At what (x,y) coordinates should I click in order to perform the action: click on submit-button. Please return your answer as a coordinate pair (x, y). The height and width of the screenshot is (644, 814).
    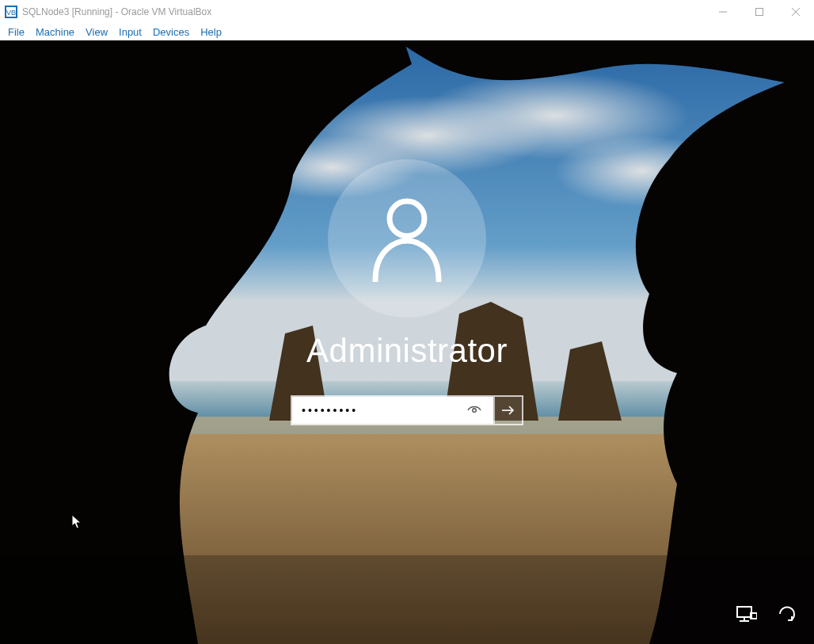
    Looking at the image, I should click on (508, 410).